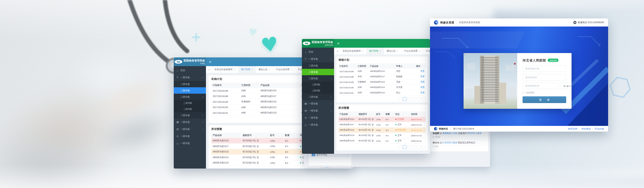 This screenshot has width=644, height=188. Describe the element at coordinates (450, 143) in the screenshot. I see `feed-link: 5 月日常小需求` at that location.